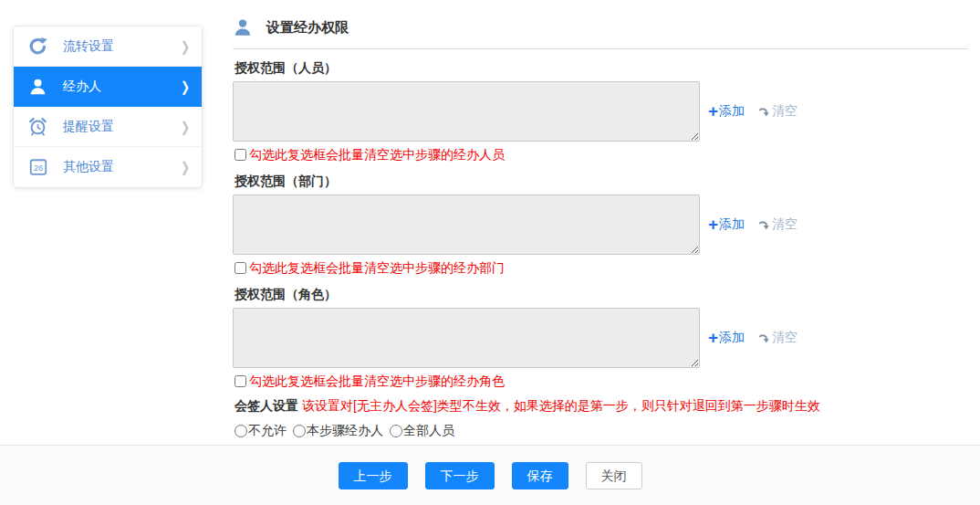 The height and width of the screenshot is (505, 980). I want to click on radio-option-disallow: 不允许, so click(261, 431).